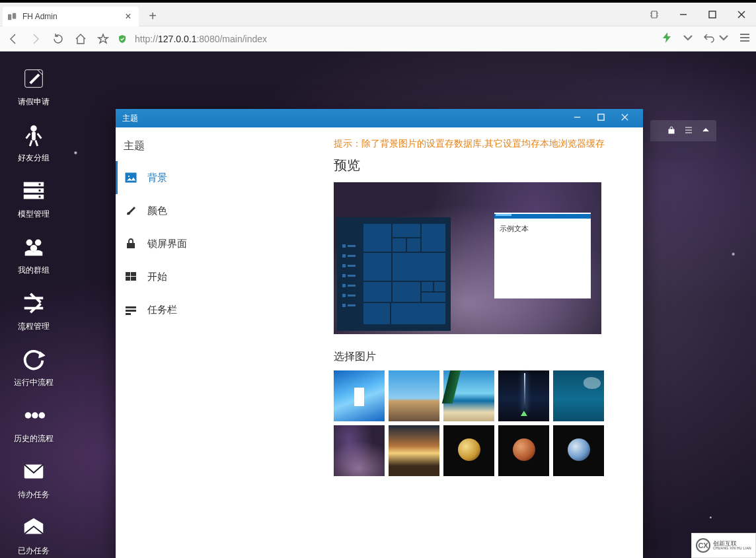 This screenshot has width=756, height=558. I want to click on dialog-close-button, so click(624, 118).